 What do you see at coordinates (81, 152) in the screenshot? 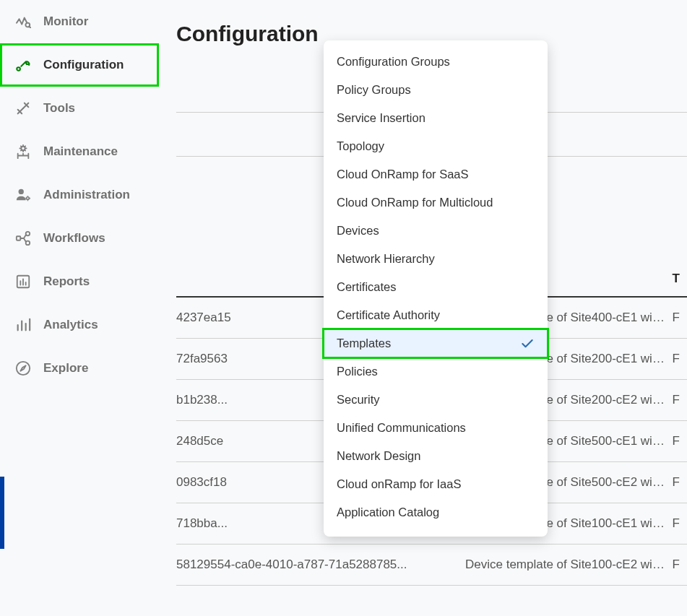
I see `sidebar-item-label: Maintenance` at bounding box center [81, 152].